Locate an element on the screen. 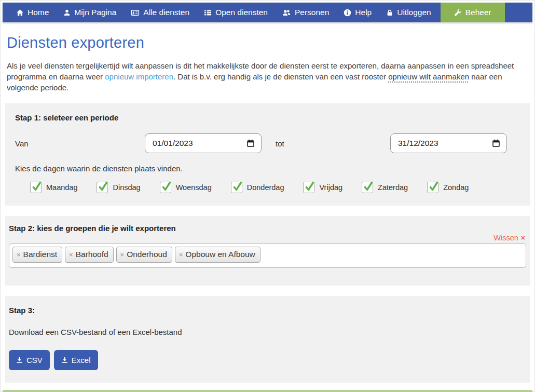 The image size is (535, 392). day-checkbox-woensdag: Woensdag is located at coordinates (186, 187).